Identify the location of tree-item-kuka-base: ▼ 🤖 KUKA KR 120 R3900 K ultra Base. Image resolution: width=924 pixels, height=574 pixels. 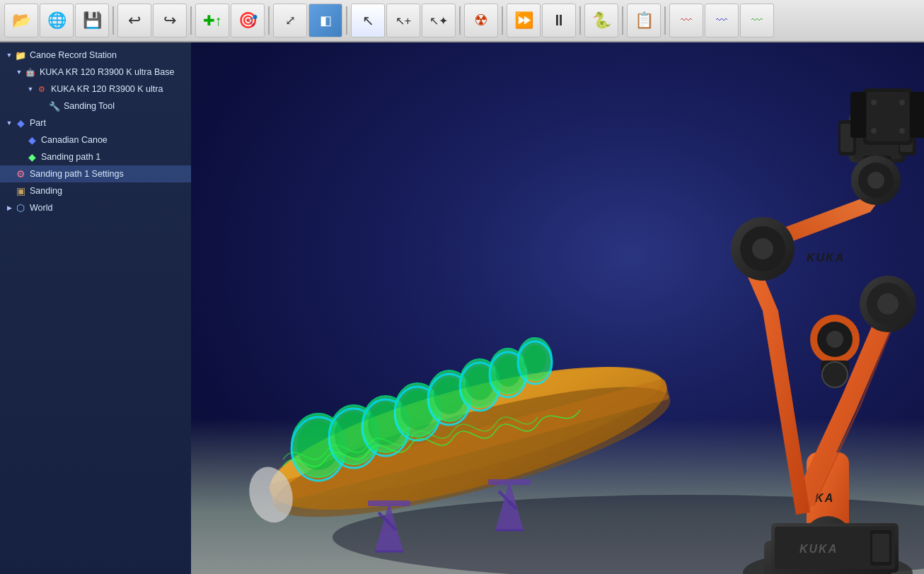
(96, 72).